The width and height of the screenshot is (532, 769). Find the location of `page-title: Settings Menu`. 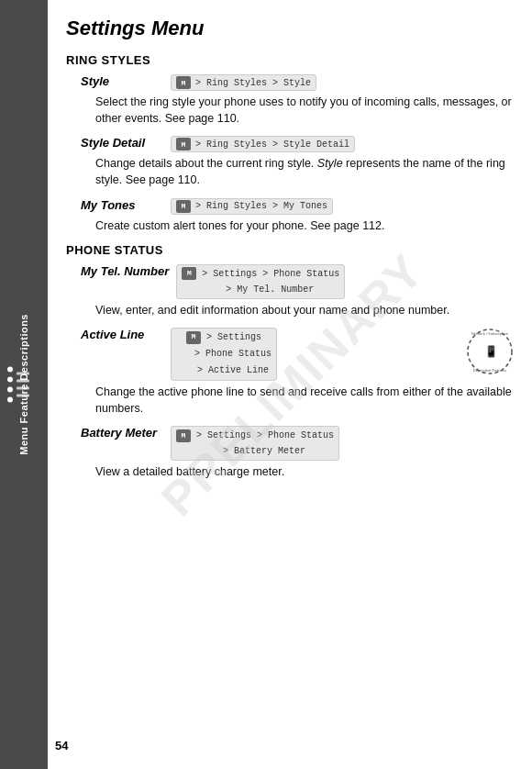

page-title: Settings Menu is located at coordinates (290, 28).